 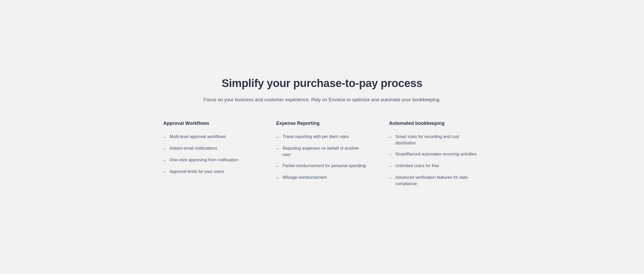 I want to click on features-grid: Approval Workflows–Multi-level approval …, so click(x=322, y=156).